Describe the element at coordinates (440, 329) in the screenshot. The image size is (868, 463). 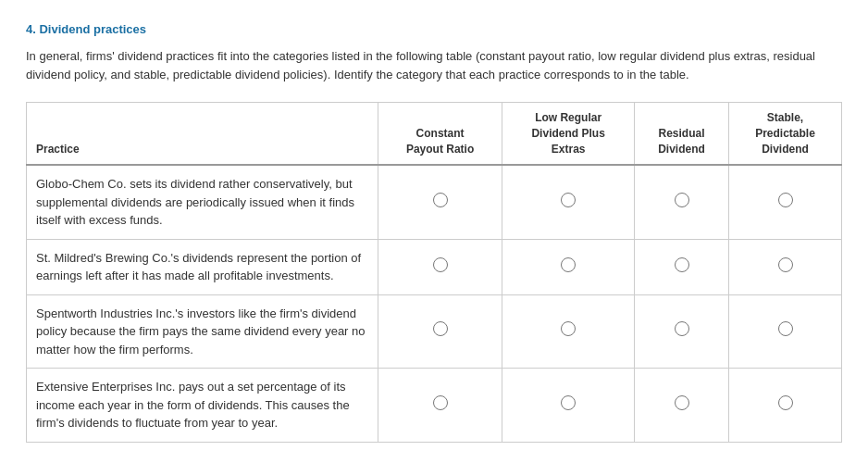
I see `radio-row3-col1` at that location.